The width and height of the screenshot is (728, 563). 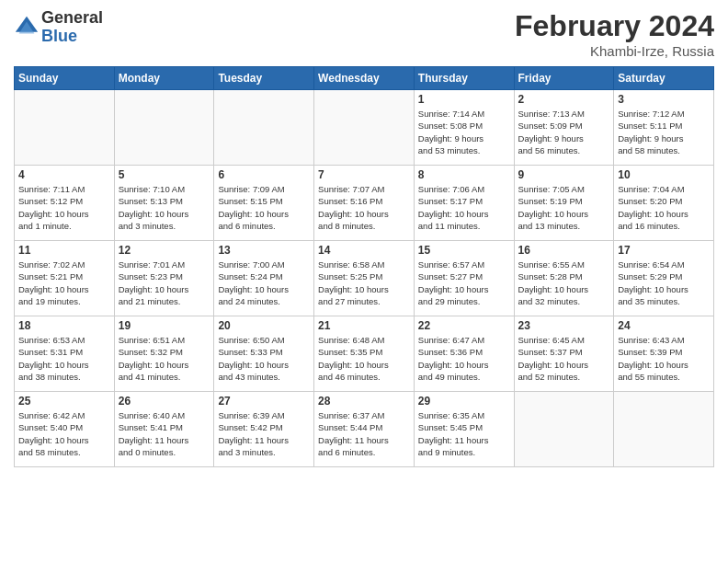 I want to click on col-tuesday: Tuesday, so click(x=265, y=79).